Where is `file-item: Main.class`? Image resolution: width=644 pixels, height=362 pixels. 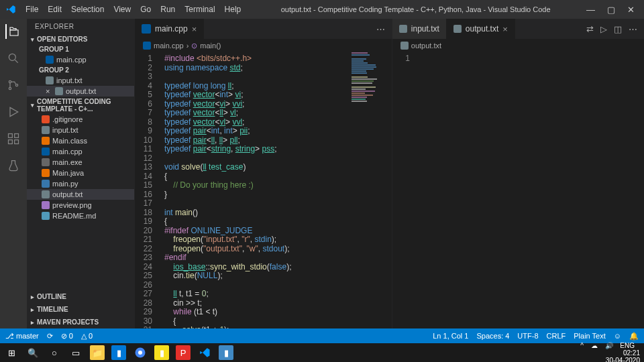
file-item: Main.class is located at coordinates (80, 141).